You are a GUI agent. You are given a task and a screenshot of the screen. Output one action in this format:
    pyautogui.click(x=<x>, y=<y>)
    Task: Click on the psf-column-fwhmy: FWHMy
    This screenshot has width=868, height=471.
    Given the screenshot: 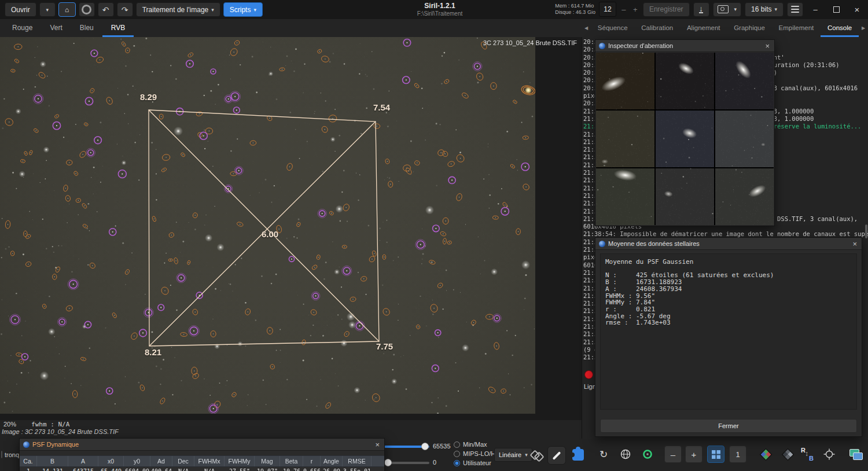 What is the action you would take?
    pyautogui.click(x=240, y=461)
    